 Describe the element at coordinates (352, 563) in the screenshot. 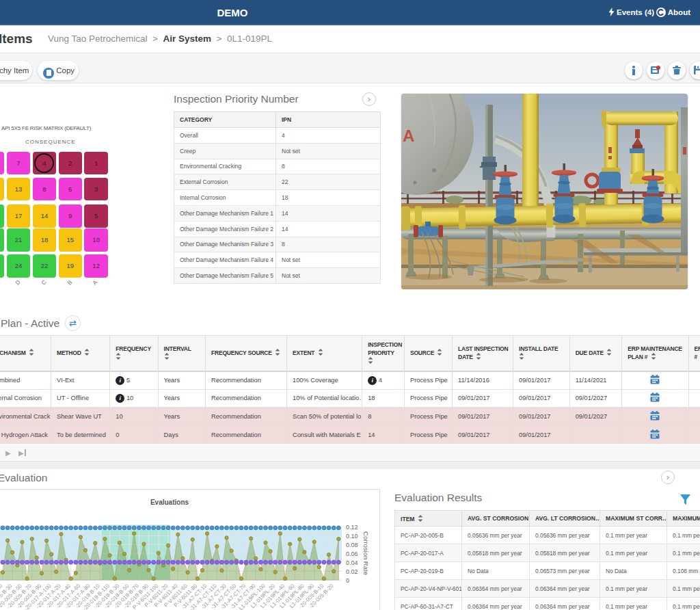

I see `svg-text: 0.04` at that location.